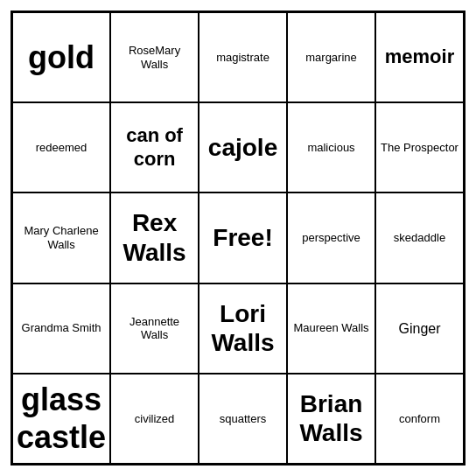 The image size is (476, 476). I want to click on cell-r3c3: Maureen Walls, so click(331, 329).